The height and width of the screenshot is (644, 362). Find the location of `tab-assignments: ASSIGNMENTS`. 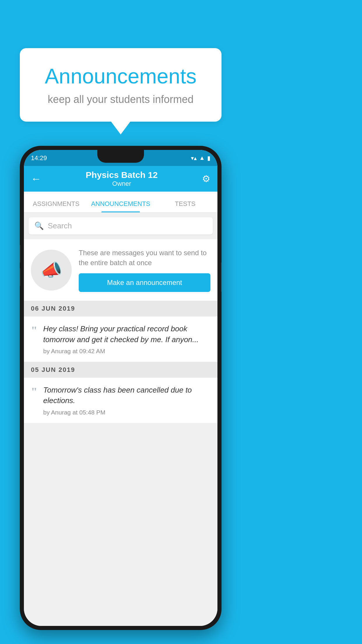

tab-assignments: ASSIGNMENTS is located at coordinates (56, 206).